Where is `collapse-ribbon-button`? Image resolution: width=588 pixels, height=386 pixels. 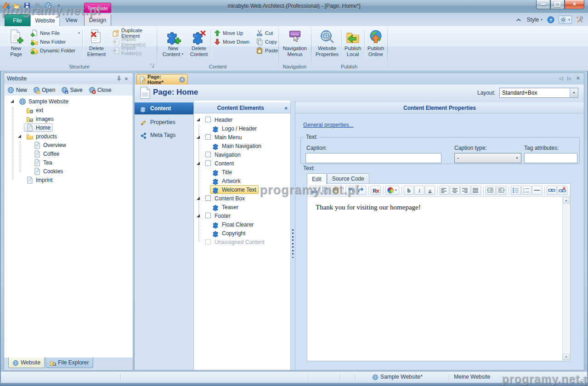 collapse-ribbon-button is located at coordinates (519, 20).